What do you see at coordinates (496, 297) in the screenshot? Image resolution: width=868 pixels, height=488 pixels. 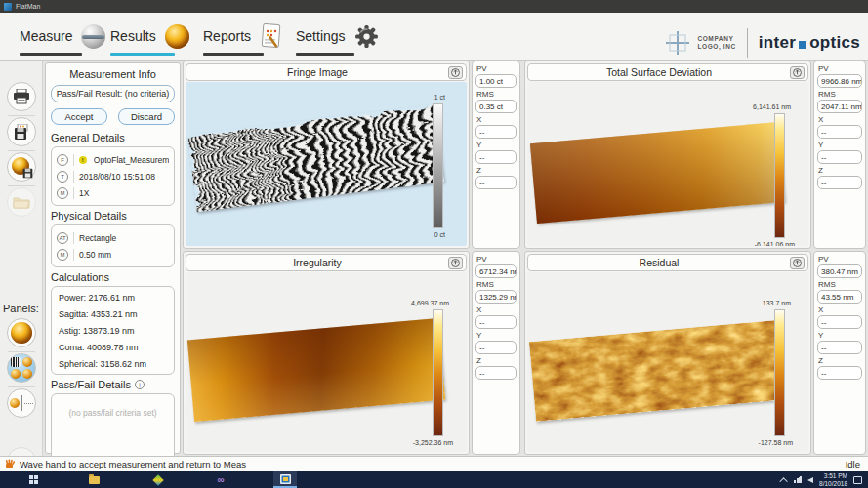 I see `rms-value: 1325.29 nm` at bounding box center [496, 297].